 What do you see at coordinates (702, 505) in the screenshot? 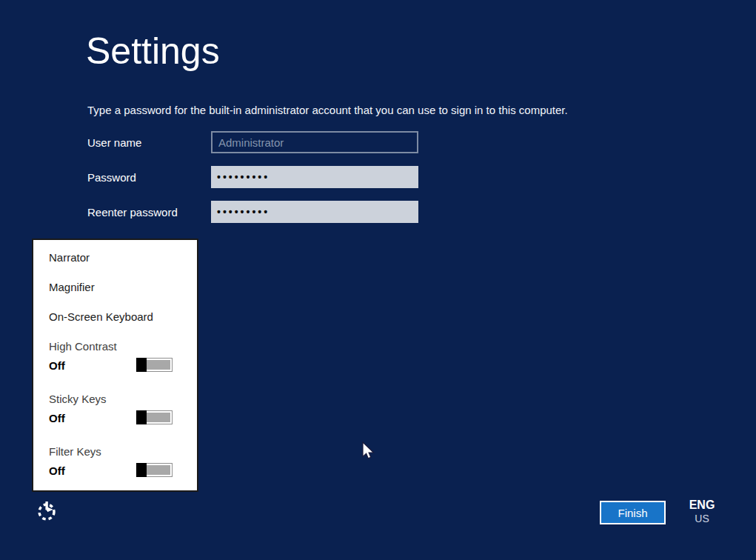
I see `language-code: ENG` at bounding box center [702, 505].